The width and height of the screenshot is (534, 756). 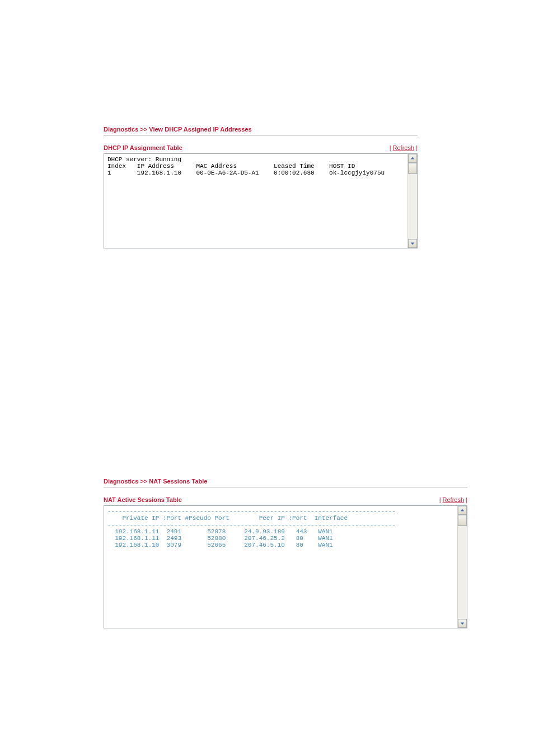 I want to click on nat-table-title: NAT Active Sessions Table, so click(x=143, y=500).